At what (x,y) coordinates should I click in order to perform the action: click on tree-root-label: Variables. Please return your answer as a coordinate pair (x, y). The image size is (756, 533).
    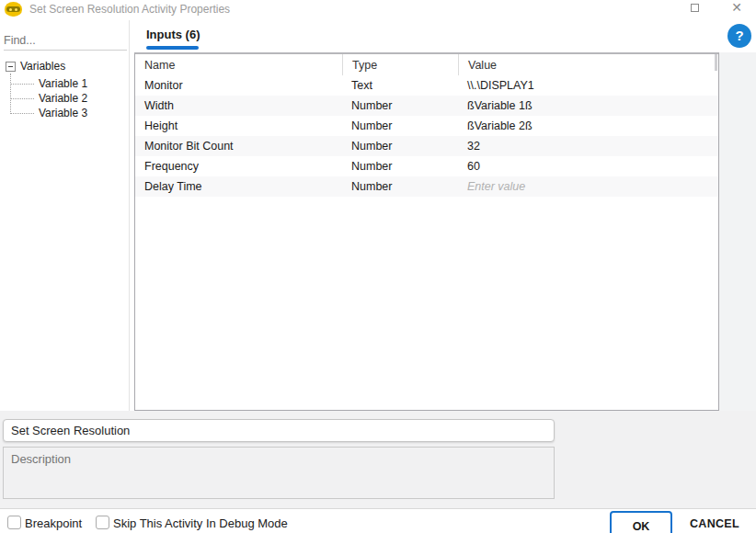
    Looking at the image, I should click on (42, 66).